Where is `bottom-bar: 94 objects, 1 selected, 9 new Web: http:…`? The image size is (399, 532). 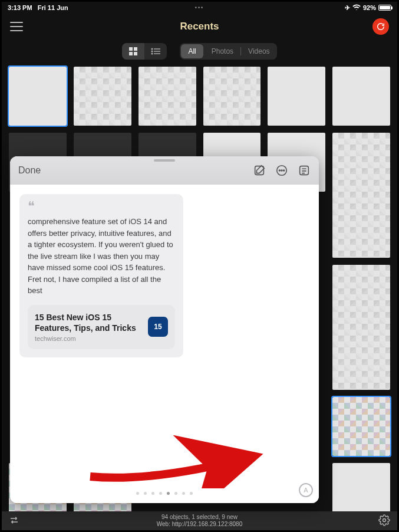
bottom-bar: 94 objects, 1 selected, 9 new Web: http:… is located at coordinates (199, 521).